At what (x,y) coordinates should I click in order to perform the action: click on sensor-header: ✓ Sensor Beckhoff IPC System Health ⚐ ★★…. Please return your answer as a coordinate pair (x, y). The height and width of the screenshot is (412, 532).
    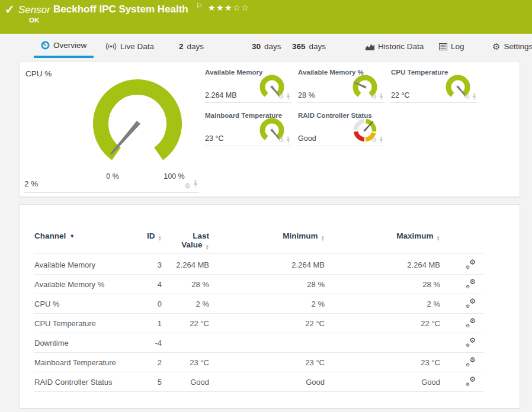
    Looking at the image, I should click on (266, 17).